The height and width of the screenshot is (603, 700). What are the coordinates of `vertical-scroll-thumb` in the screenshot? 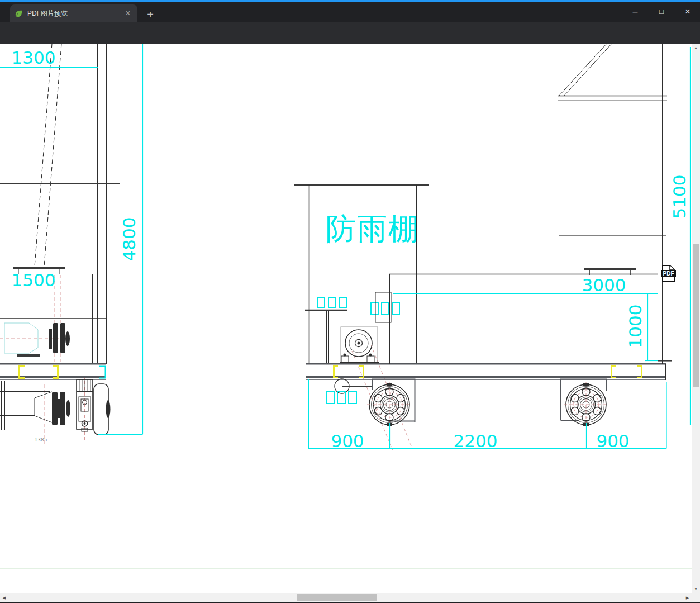 It's located at (696, 315).